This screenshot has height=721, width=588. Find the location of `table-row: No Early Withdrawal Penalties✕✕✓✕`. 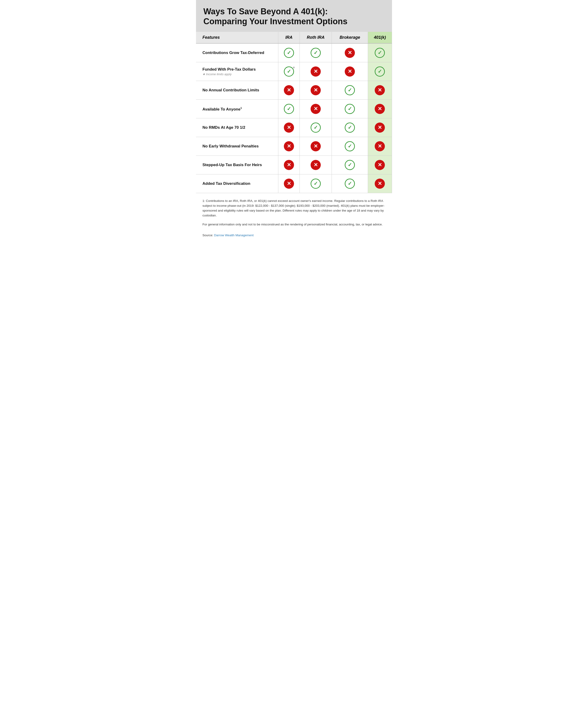

table-row: No Early Withdrawal Penalties✕✕✓✕ is located at coordinates (294, 146).